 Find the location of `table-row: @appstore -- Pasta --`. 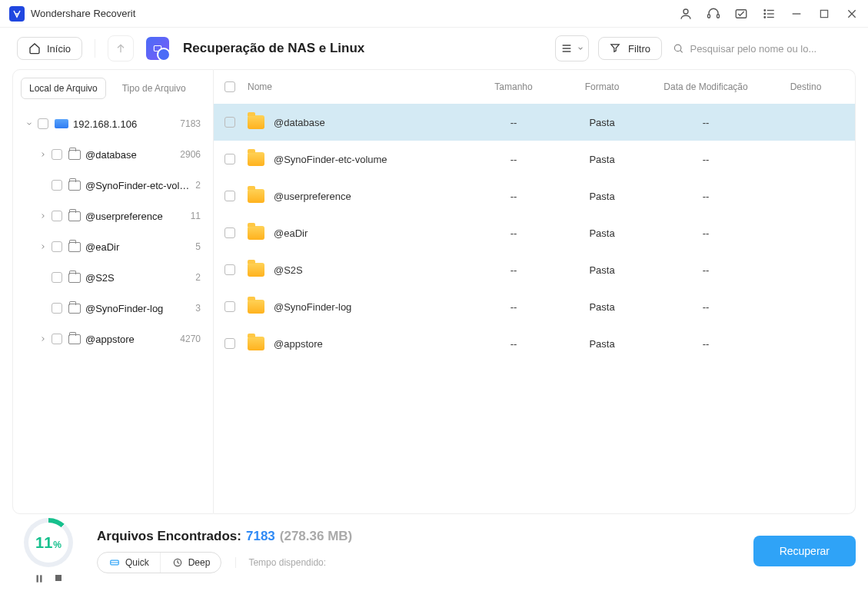

table-row: @appstore -- Pasta -- is located at coordinates (534, 344).